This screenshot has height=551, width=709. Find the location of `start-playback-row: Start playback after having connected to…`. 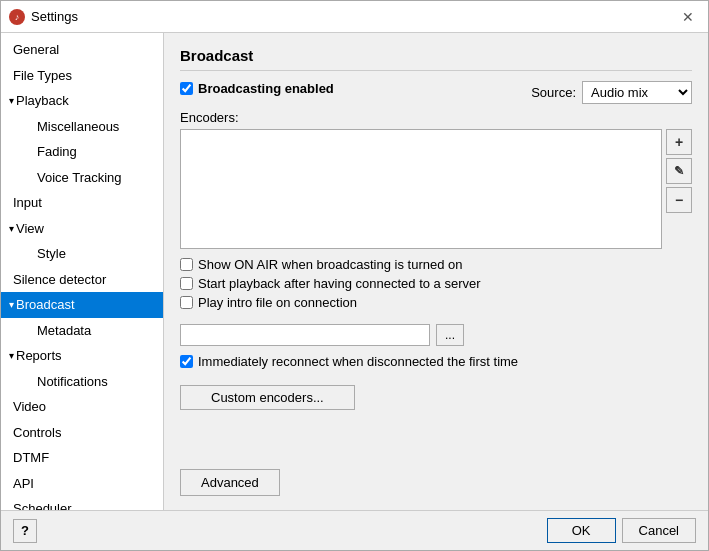

start-playback-row: Start playback after having connected to… is located at coordinates (436, 284).